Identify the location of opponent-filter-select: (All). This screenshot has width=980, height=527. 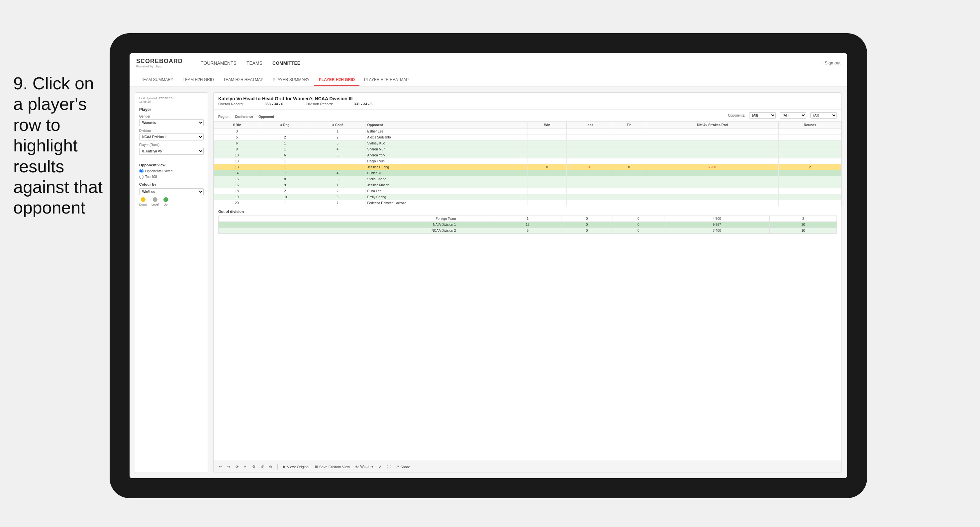
(824, 116).